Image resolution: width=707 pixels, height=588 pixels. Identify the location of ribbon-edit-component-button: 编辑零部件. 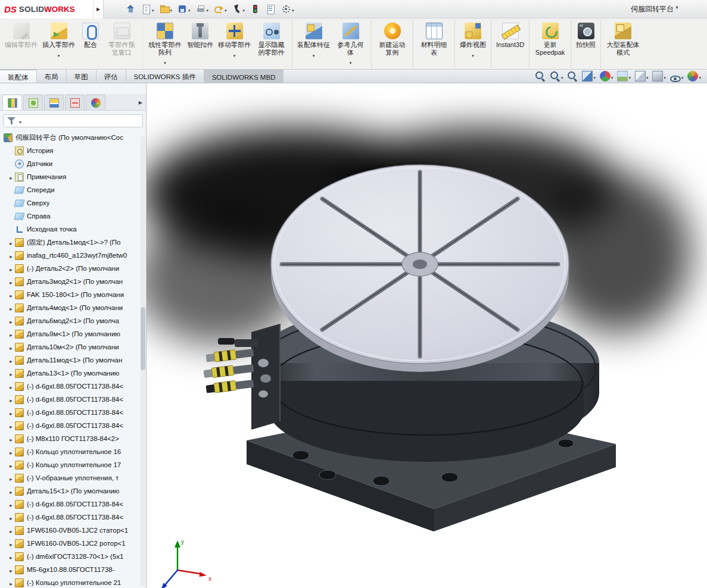
(21, 45).